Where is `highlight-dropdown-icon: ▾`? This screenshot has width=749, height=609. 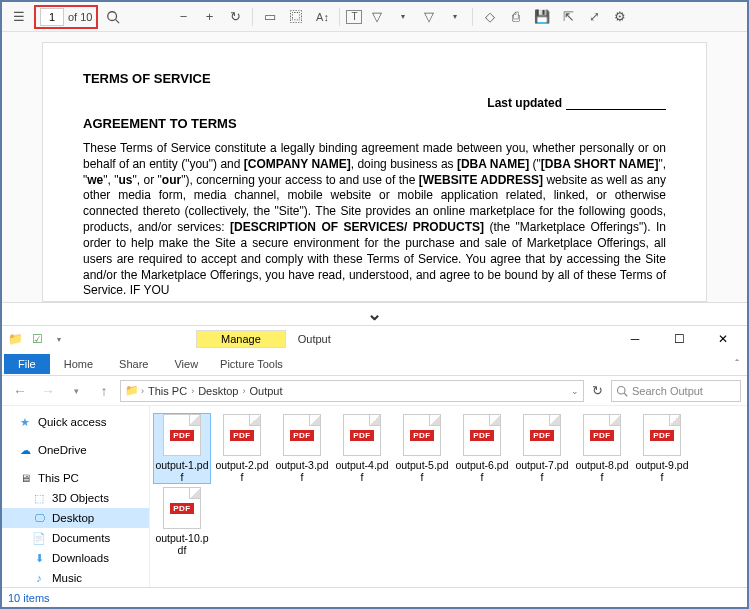 highlight-dropdown-icon: ▾ is located at coordinates (403, 17).